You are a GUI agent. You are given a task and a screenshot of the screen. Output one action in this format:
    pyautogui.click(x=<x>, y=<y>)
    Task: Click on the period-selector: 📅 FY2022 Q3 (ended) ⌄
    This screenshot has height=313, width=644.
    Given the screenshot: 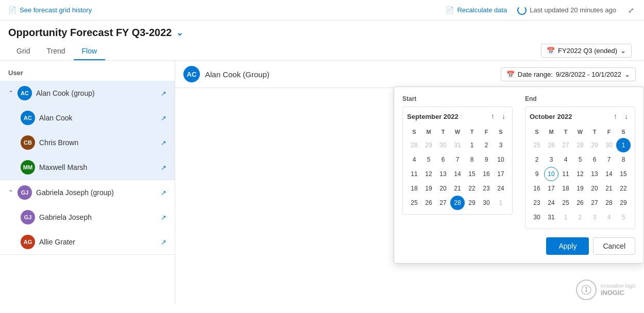 What is the action you would take?
    pyautogui.click(x=586, y=50)
    